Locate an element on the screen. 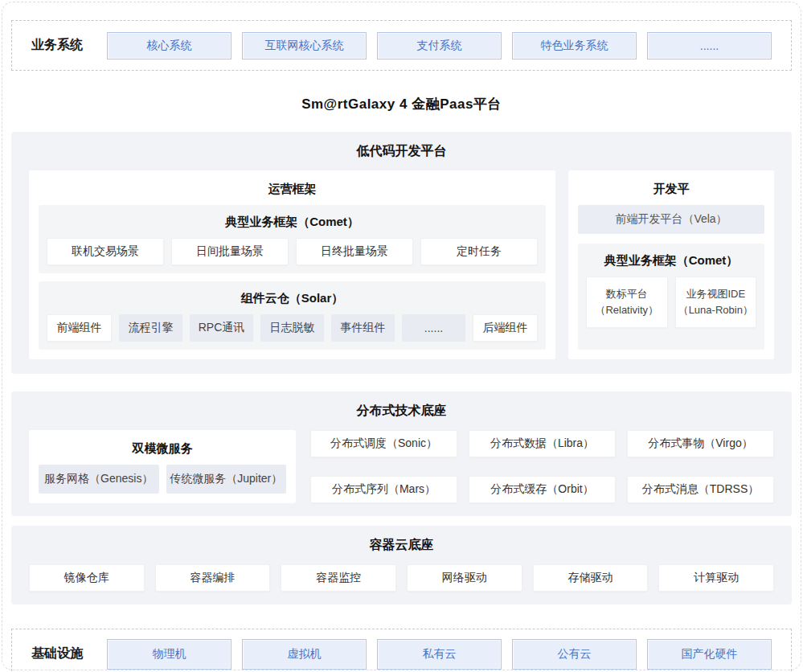  dev-item-luna-robin: 业务视图IDE （Luna-Robin） is located at coordinates (716, 302).